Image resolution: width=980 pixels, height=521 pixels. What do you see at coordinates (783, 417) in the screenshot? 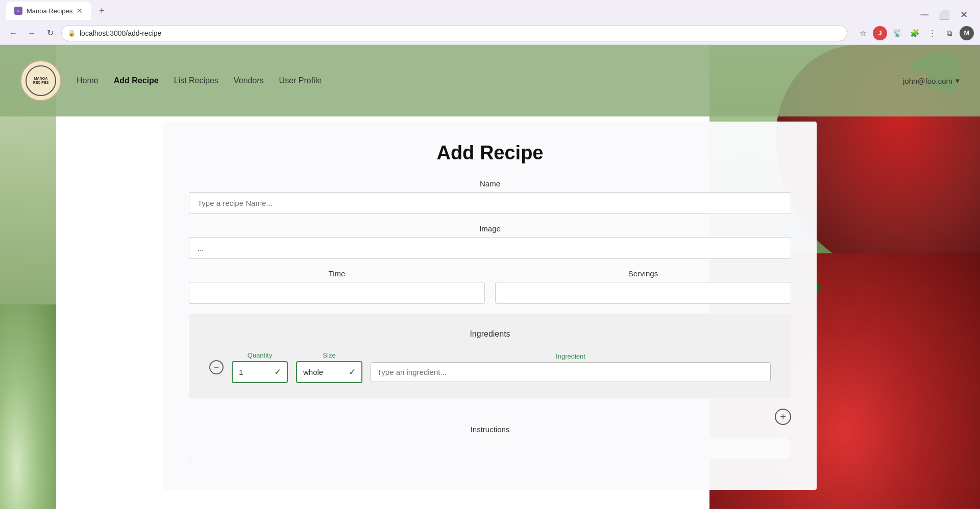
I see `add-icon: +` at bounding box center [783, 417].